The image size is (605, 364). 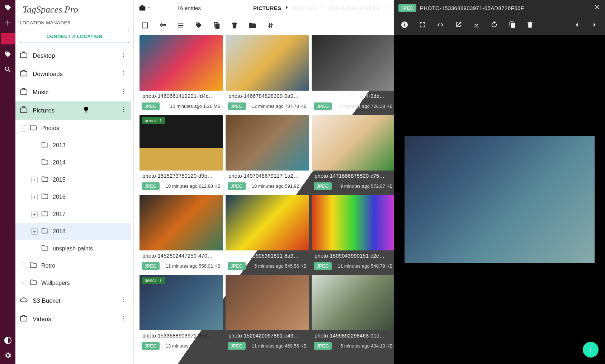 I want to click on folder-2014: 2014, so click(x=73, y=163).